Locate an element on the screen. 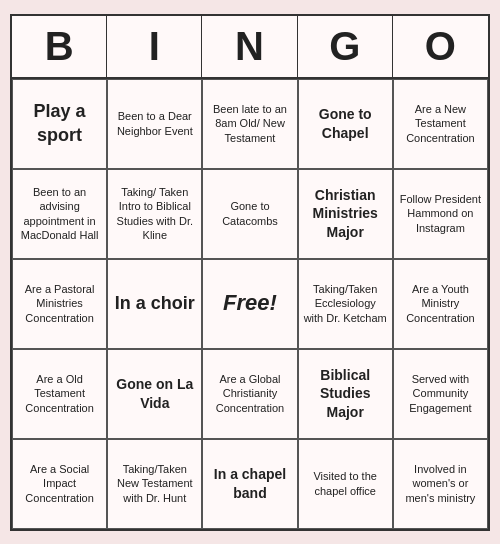  bingo-header: BINGO is located at coordinates (250, 48).